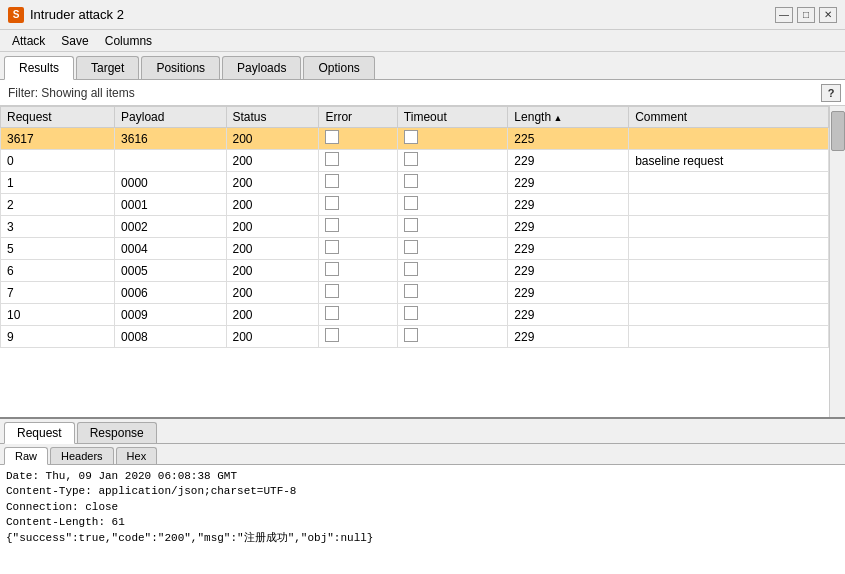 This screenshot has height=574, width=845. What do you see at coordinates (415, 337) in the screenshot?
I see `table-row: 90008200229` at bounding box center [415, 337].